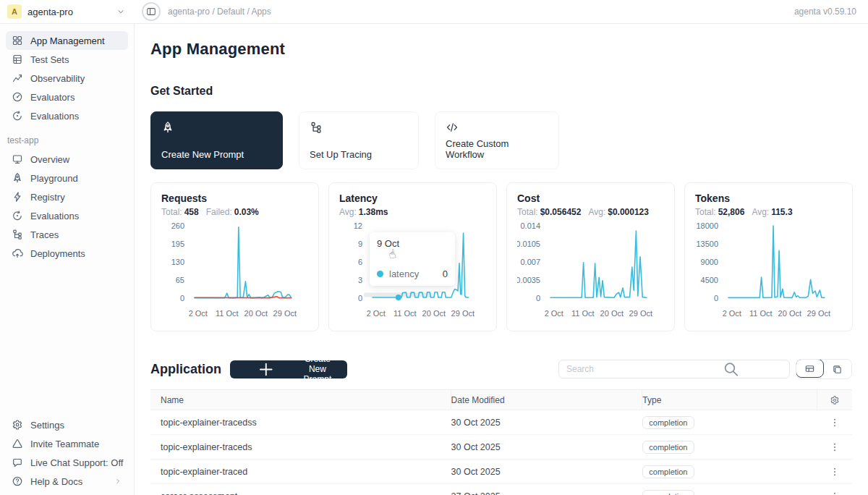  Describe the element at coordinates (17, 216) in the screenshot. I see `evaluations-icon` at that location.